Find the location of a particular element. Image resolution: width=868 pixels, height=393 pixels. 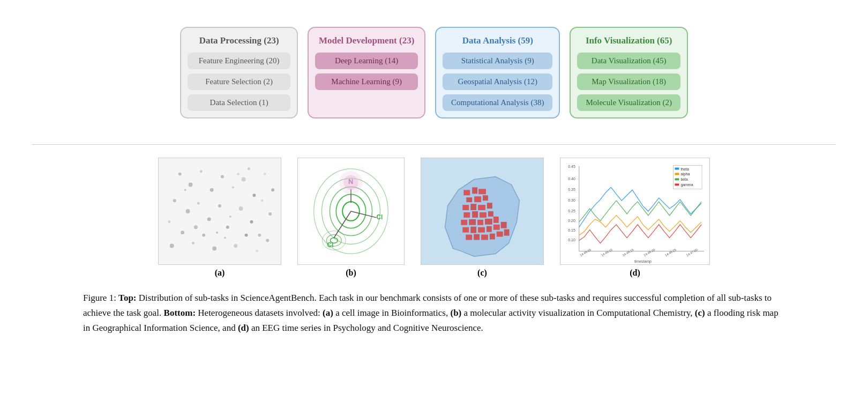

category-title-data-processing: Data Processing (23) is located at coordinates (239, 41).